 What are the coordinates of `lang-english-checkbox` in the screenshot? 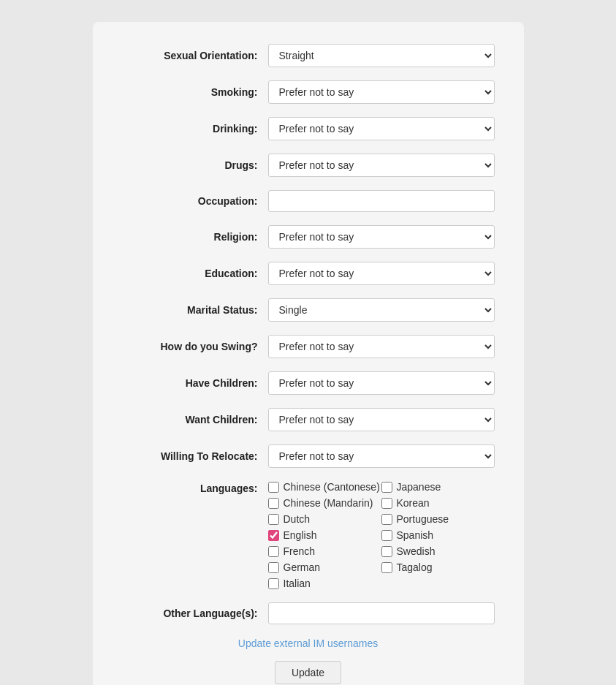 It's located at (273, 535).